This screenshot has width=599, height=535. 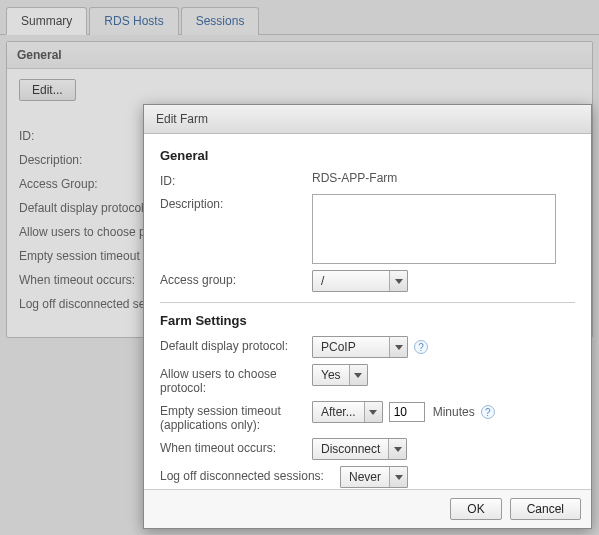 I want to click on section-farm-settings: Farm Settings, so click(x=368, y=320).